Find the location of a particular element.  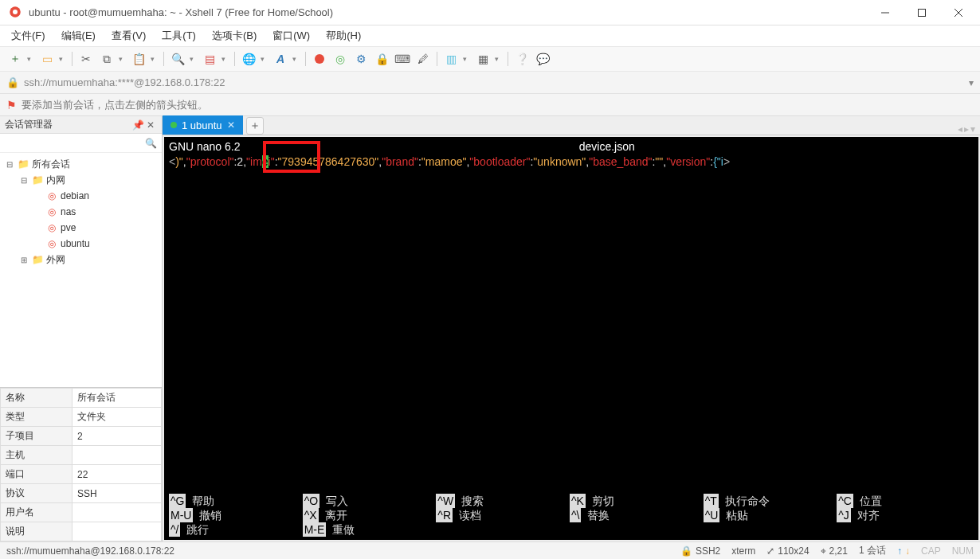

cut-icon: ✂ is located at coordinates (86, 59).